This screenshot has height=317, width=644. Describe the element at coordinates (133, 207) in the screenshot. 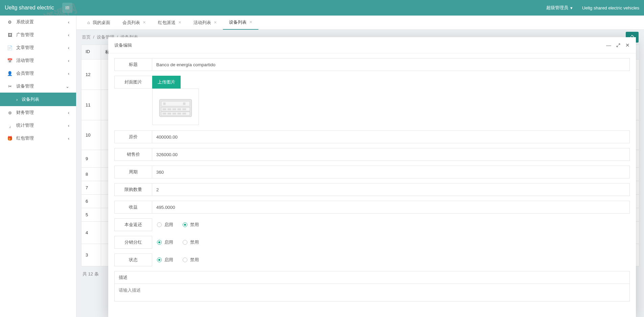

I see `label-profit: 收益` at that location.